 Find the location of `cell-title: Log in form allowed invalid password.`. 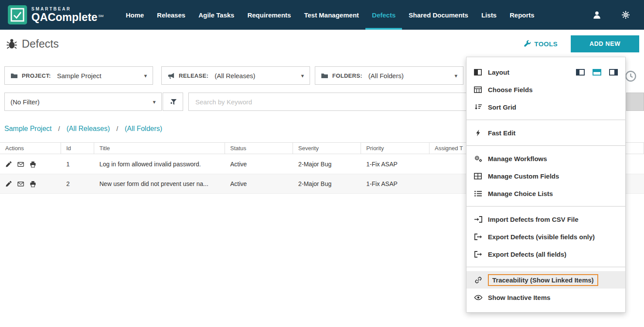

cell-title: Log in form allowed invalid password. is located at coordinates (160, 164).